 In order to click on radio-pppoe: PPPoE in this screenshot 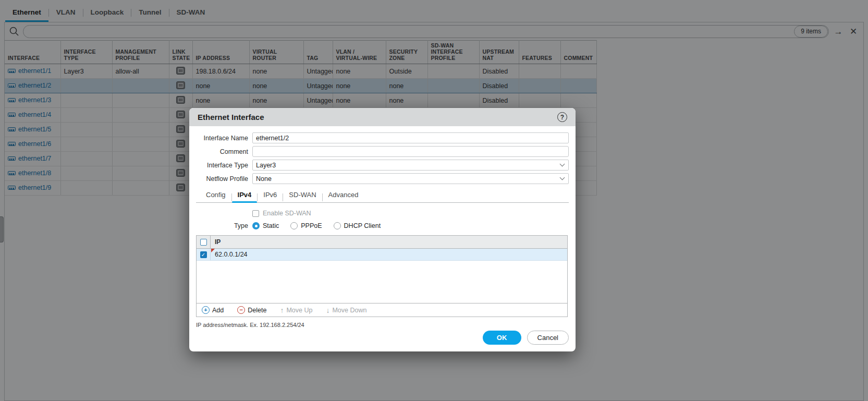, I will do `click(306, 226)`.